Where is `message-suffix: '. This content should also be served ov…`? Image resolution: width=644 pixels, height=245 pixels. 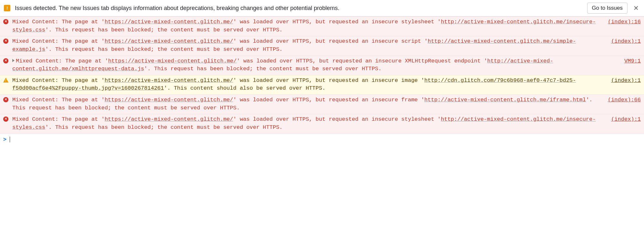
message-suffix: '. This content should also be served ov… is located at coordinates (245, 88).